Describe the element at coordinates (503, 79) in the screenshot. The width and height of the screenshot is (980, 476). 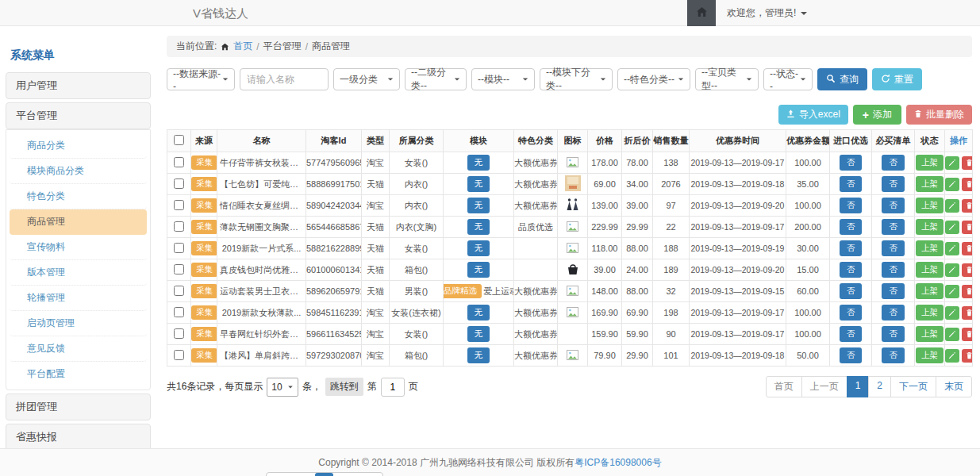
I see `module-select: --模块--` at that location.